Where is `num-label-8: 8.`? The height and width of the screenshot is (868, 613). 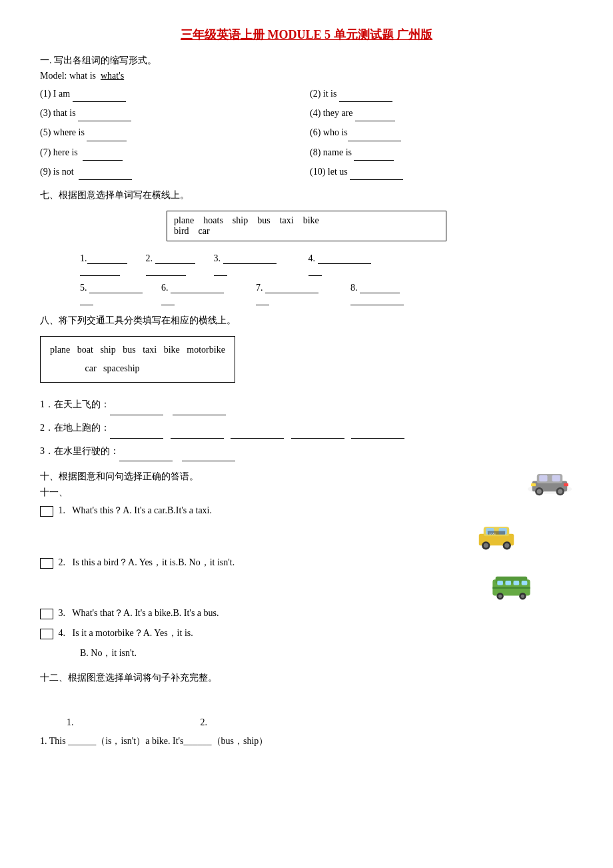
num-label-8: 8. is located at coordinates (375, 288).